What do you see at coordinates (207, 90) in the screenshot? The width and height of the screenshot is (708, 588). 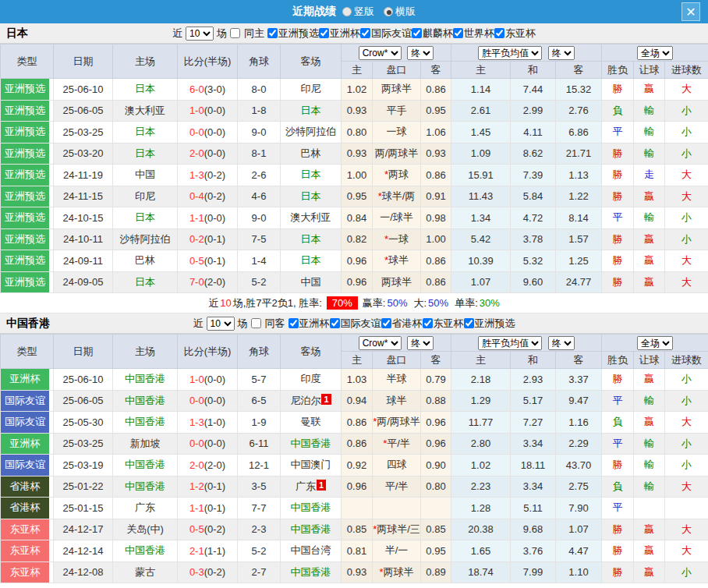 I see `match-score: 6-0(3-0)` at bounding box center [207, 90].